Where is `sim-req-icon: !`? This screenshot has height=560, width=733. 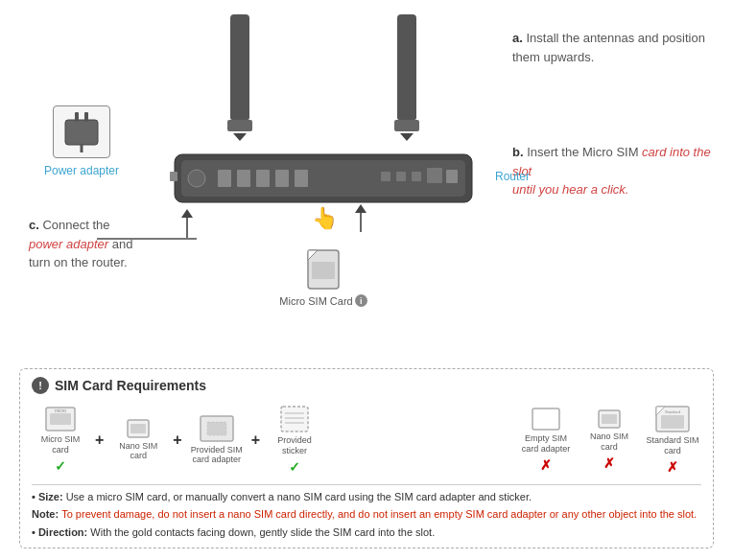 sim-req-icon: ! is located at coordinates (40, 385).